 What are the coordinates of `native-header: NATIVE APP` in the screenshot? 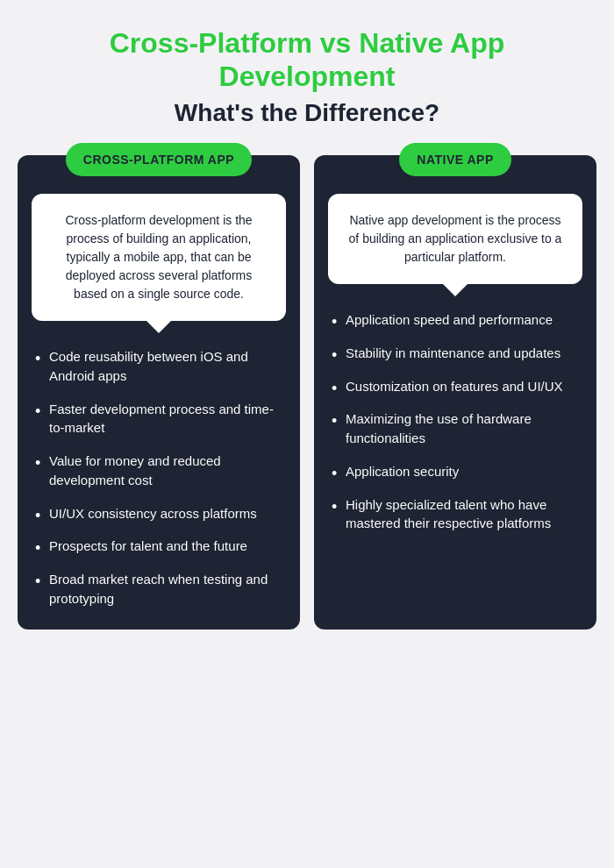 It's located at (454, 160).